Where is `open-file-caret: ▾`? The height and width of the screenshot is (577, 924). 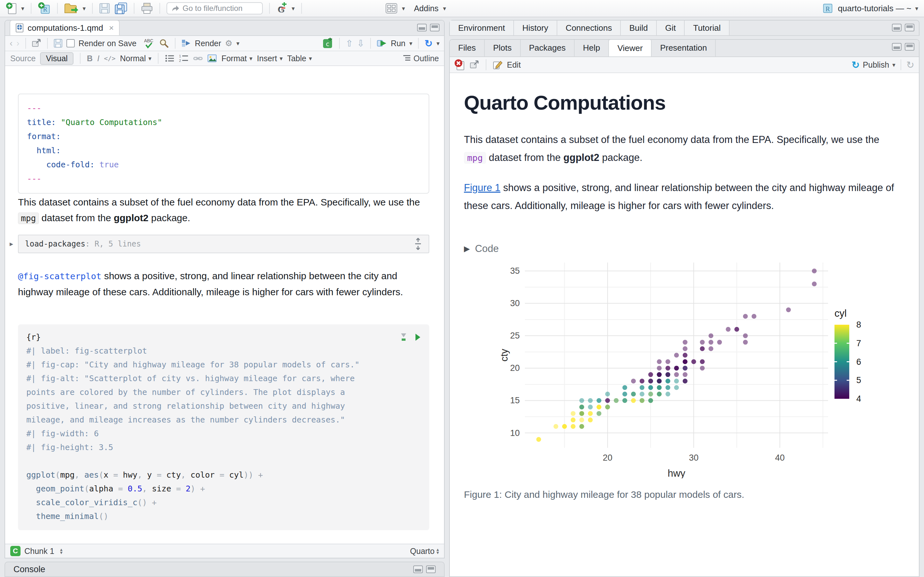 open-file-caret: ▾ is located at coordinates (84, 8).